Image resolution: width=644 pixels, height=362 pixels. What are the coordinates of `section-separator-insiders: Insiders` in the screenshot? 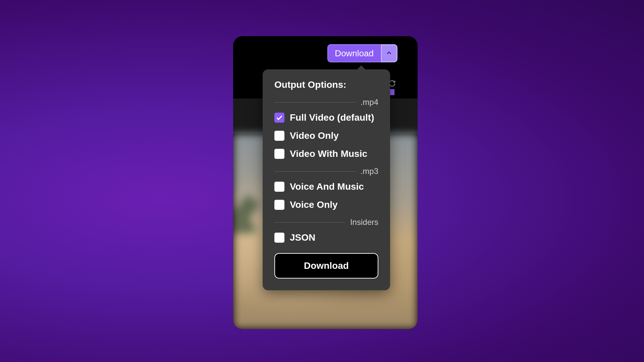 It's located at (326, 222).